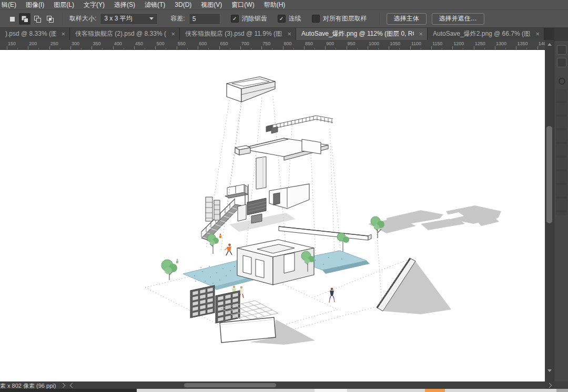 This screenshot has width=568, height=392. I want to click on menu-layer: 图层(L), so click(64, 5).